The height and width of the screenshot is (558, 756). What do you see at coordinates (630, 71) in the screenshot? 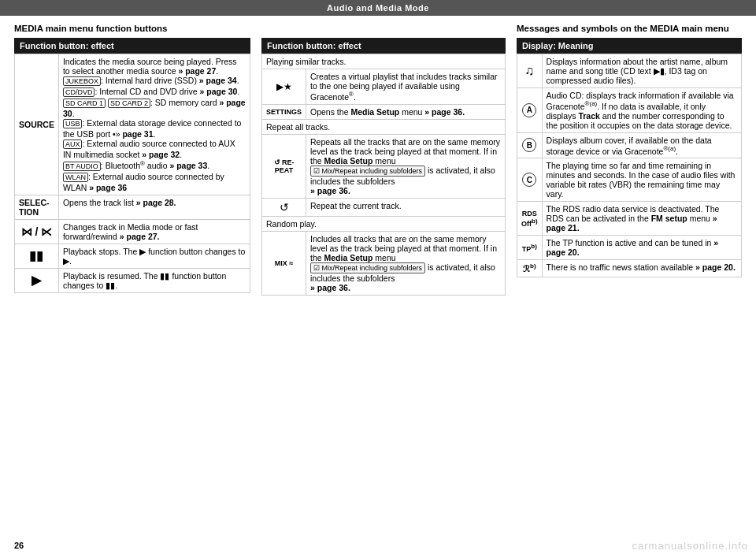
I see `table-row: ♫ Displays information about the artist …` at bounding box center [630, 71].